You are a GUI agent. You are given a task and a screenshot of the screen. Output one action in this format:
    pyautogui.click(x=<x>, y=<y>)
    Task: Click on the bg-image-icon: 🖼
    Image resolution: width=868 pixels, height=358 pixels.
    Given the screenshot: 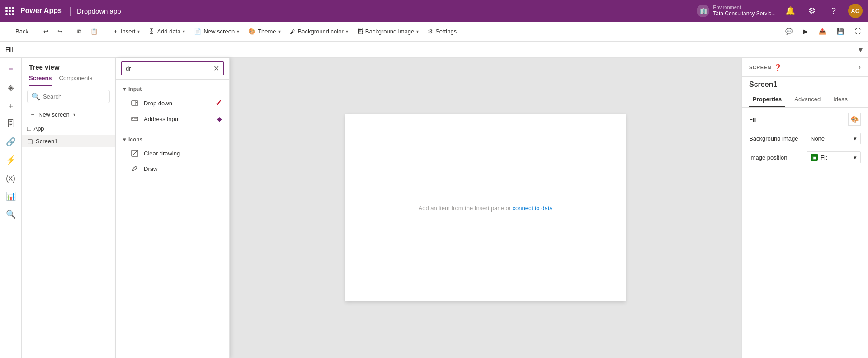 What is the action you would take?
    pyautogui.click(x=360, y=32)
    